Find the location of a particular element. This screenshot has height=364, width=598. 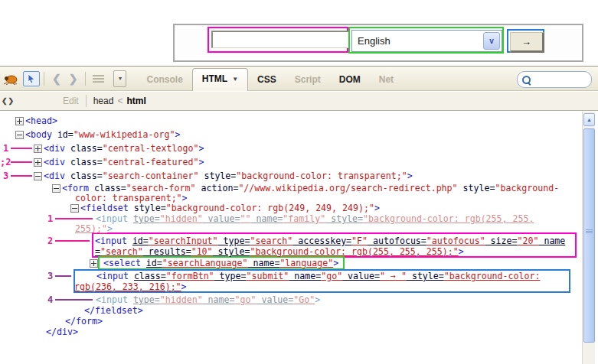

callout-number: ;2 is located at coordinates (5, 162).